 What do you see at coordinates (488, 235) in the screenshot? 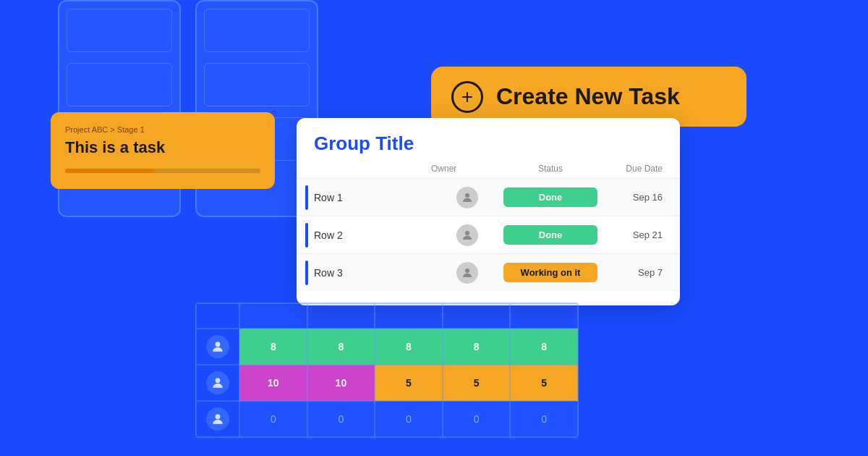
I see `table-row: Row 2 Done Sep 21` at bounding box center [488, 235].